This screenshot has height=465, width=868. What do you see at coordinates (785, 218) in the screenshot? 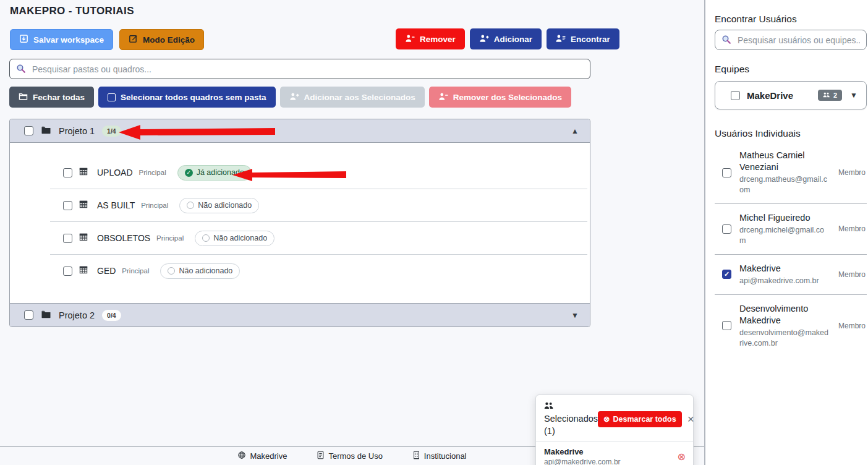
I see `user-name: Michel Figueiredo` at bounding box center [785, 218].